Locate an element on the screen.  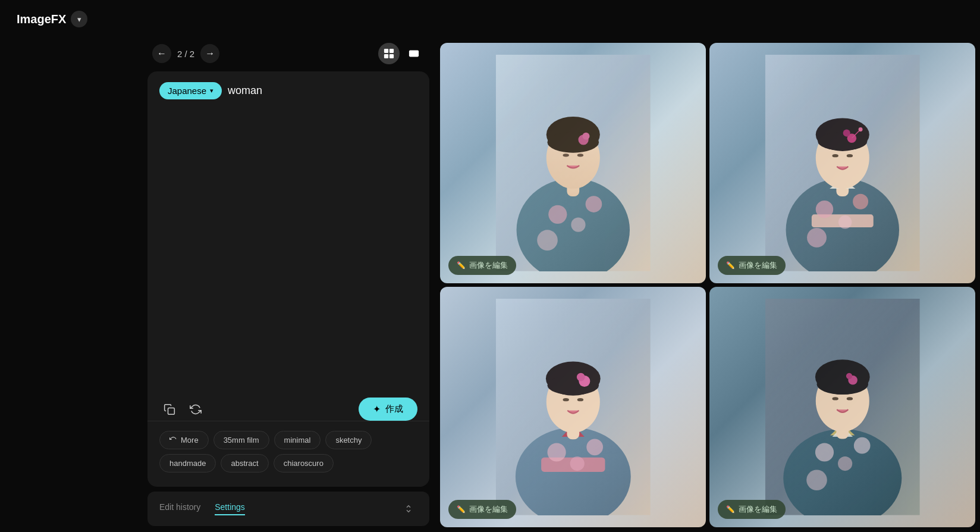
nav-forward-button: → is located at coordinates (210, 54).